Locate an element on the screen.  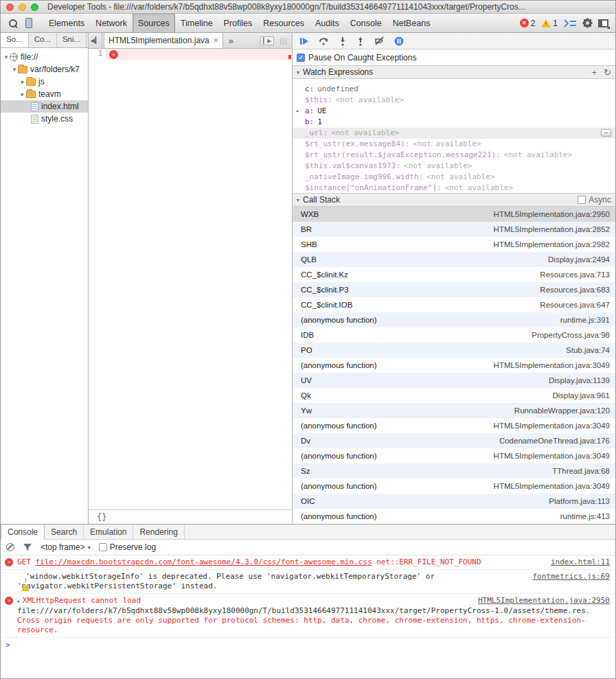
warning-count-badge: ! 1 is located at coordinates (549, 23).